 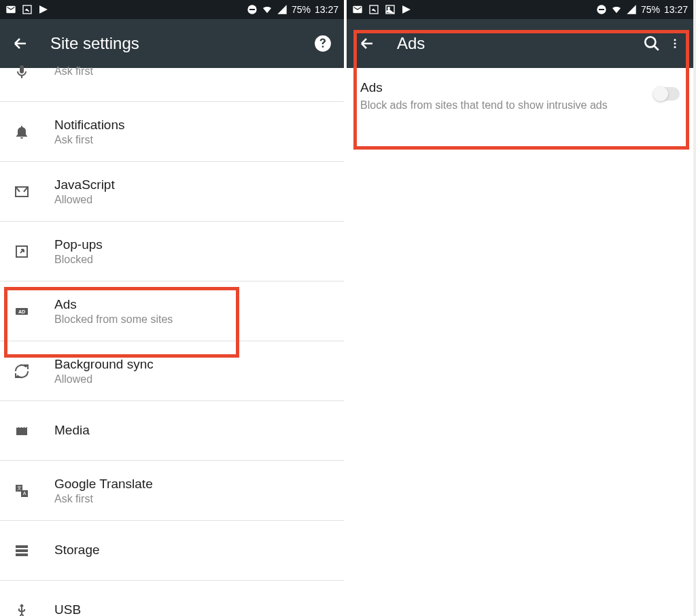 I want to click on item-title: Ads, so click(x=192, y=305).